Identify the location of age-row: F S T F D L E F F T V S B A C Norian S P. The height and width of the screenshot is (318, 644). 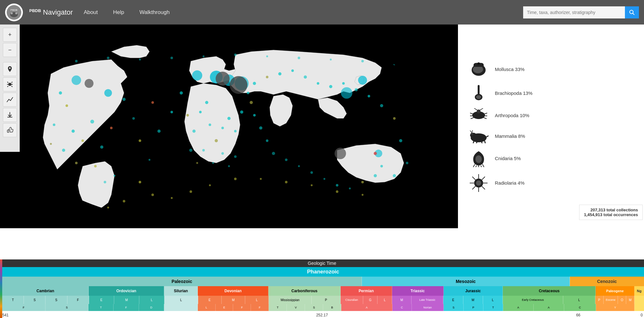
(322, 307).